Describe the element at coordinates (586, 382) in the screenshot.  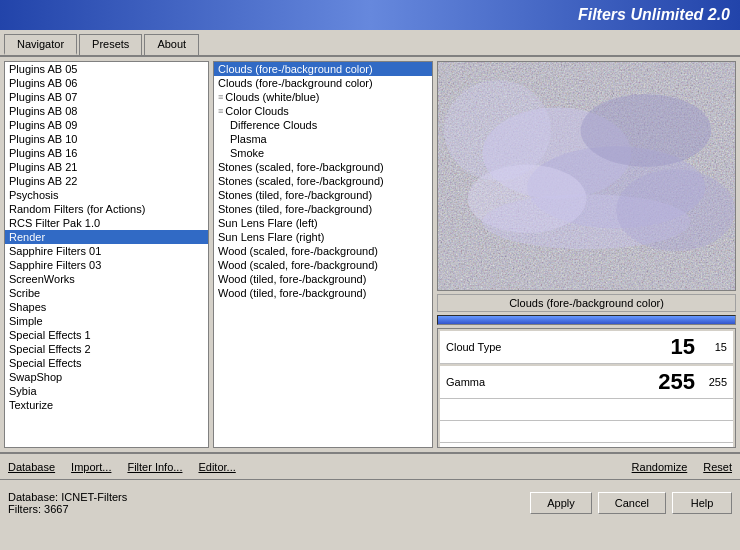
I see `param-row-1: Gamma255255` at that location.